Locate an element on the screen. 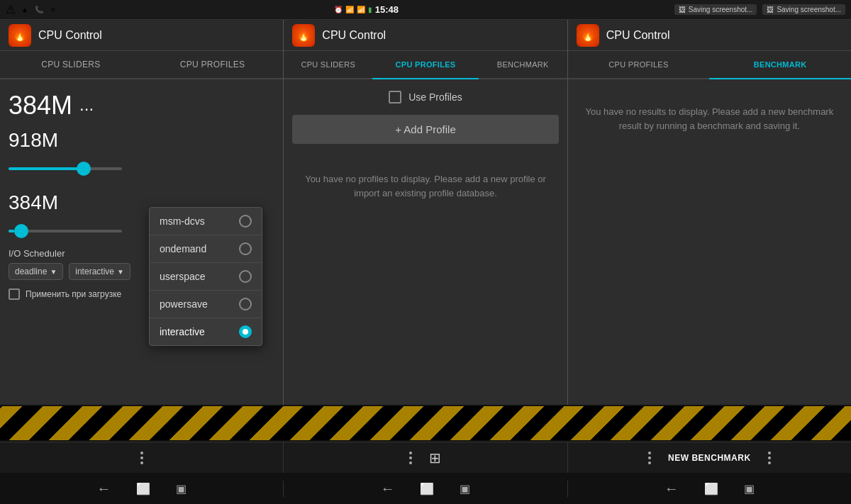  status-bar-center: ⏰ 📶 📶 ▮ 15:48 is located at coordinates (366, 10).